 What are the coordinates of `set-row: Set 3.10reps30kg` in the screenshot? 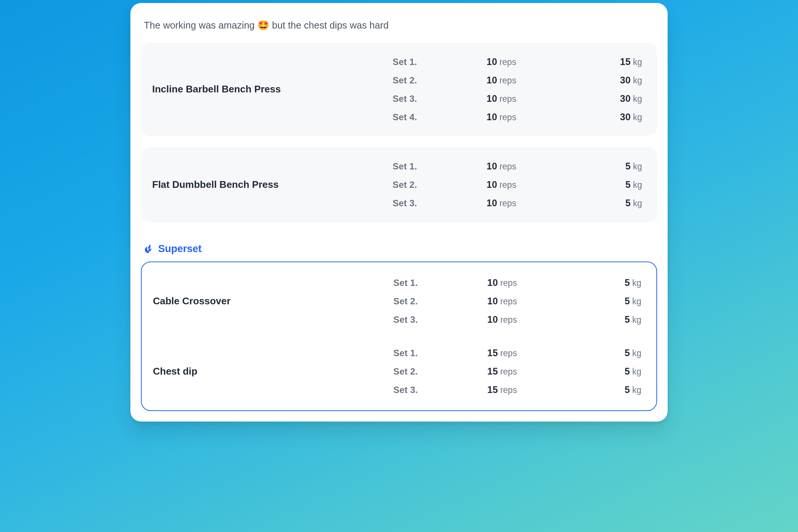 It's located at (517, 98).